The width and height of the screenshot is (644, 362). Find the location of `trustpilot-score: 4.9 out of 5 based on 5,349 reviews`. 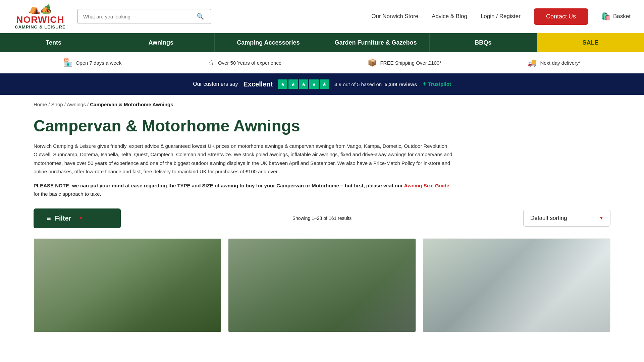

trustpilot-score: 4.9 out of 5 based on 5,349 reviews is located at coordinates (376, 84).